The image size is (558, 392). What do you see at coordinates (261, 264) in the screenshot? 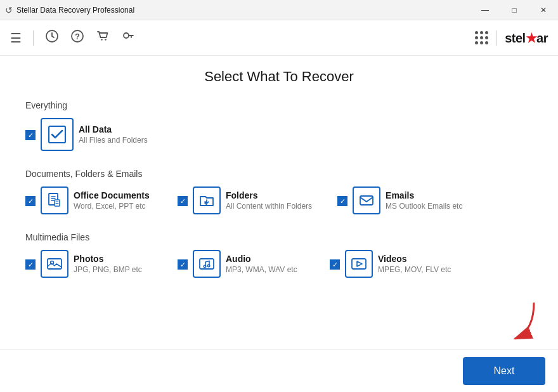
I see `audio-text: Audio MP3, WMA, WAV etc` at bounding box center [261, 264].